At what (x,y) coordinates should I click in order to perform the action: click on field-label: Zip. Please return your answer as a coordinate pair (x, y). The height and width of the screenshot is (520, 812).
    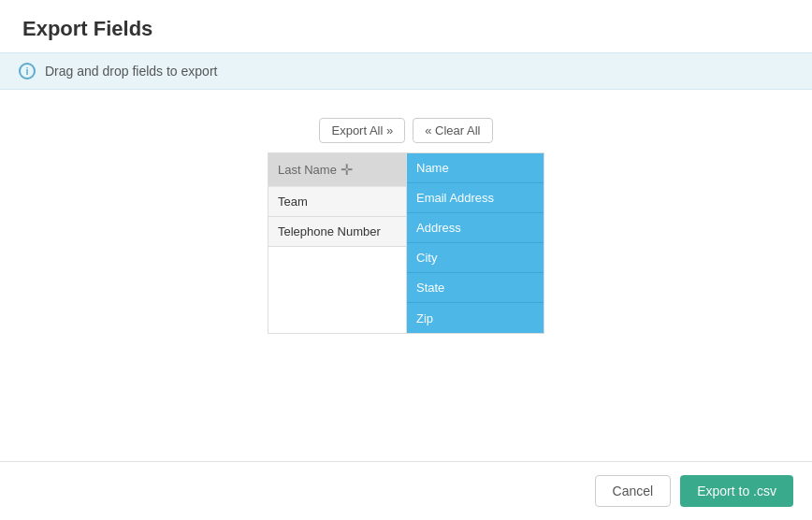
    Looking at the image, I should click on (425, 318).